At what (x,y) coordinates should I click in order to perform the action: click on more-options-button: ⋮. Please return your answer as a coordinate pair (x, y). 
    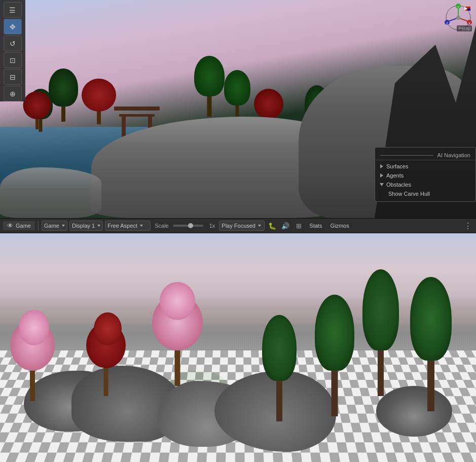
    Looking at the image, I should click on (468, 226).